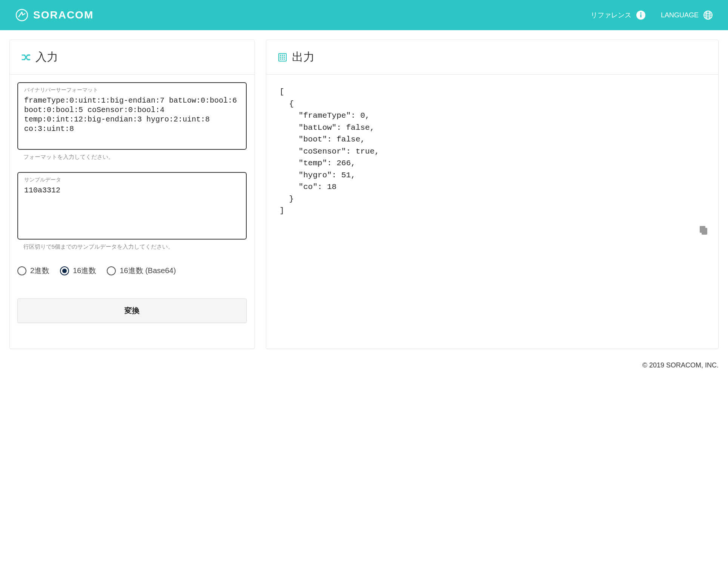  Describe the element at coordinates (618, 15) in the screenshot. I see `reference-link: リファレンス` at that location.